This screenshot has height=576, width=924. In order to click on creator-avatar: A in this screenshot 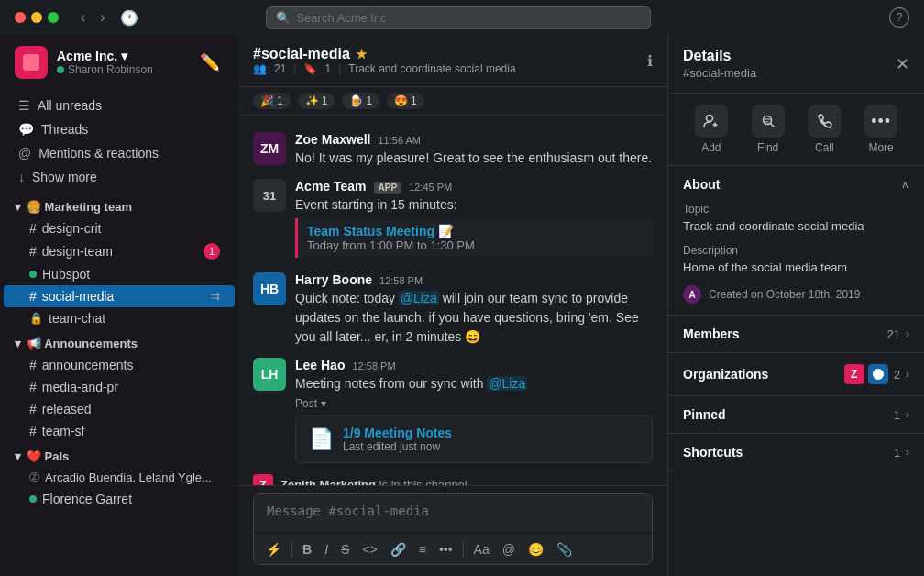, I will do `click(692, 294)`.